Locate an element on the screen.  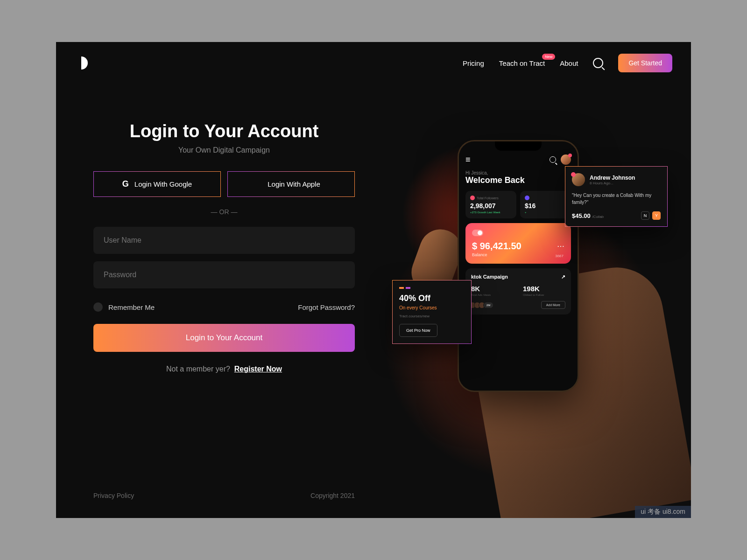
greeting: Hi Jessica, is located at coordinates (518, 173).